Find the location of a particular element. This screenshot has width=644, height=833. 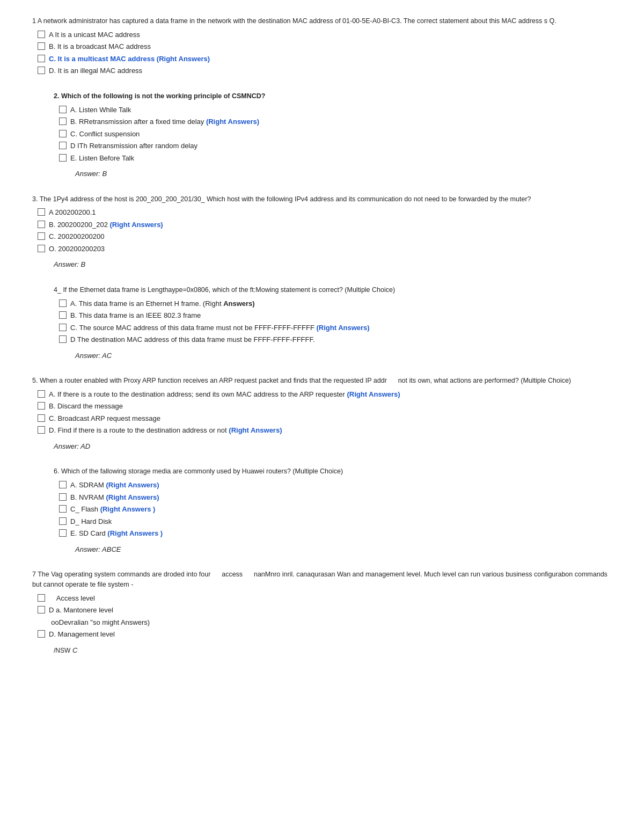

checkbox-q2d is located at coordinates (63, 145).